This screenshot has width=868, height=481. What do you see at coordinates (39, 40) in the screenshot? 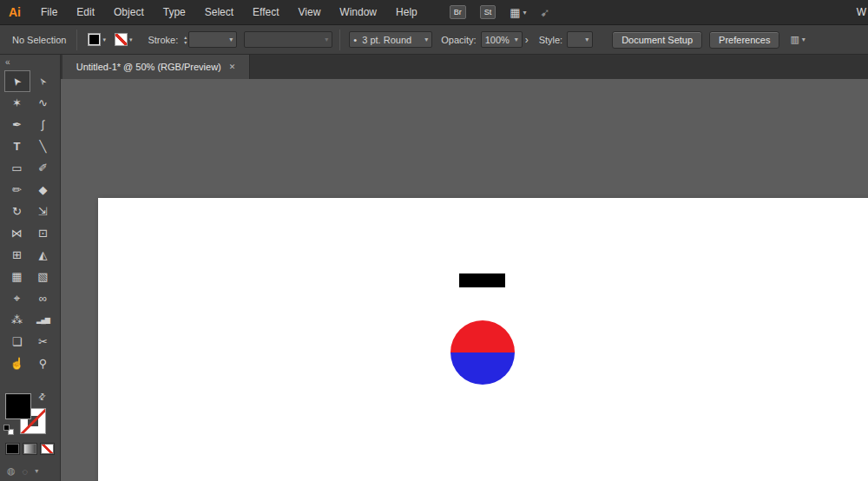
I see `selection-status: No Selection` at bounding box center [39, 40].